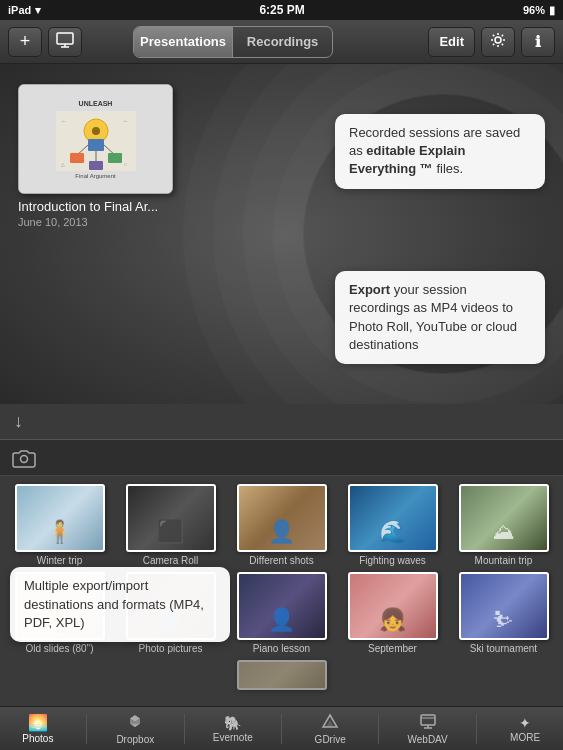 The height and width of the screenshot is (750, 563). Describe the element at coordinates (96, 222) in the screenshot. I see `presentation-date: June 10, 2013` at that location.